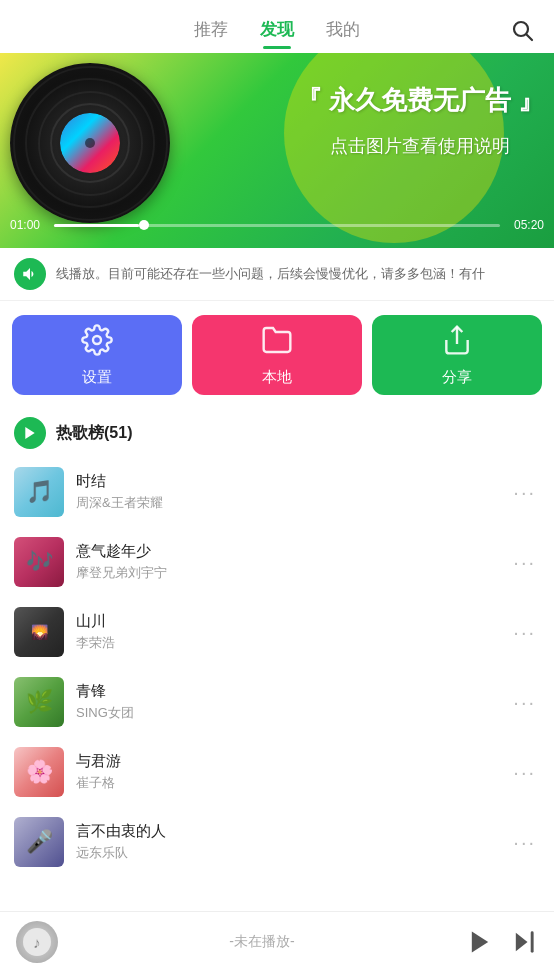 The image size is (554, 971). What do you see at coordinates (28, 225) in the screenshot?
I see `progress-time-left: 01:00` at bounding box center [28, 225].